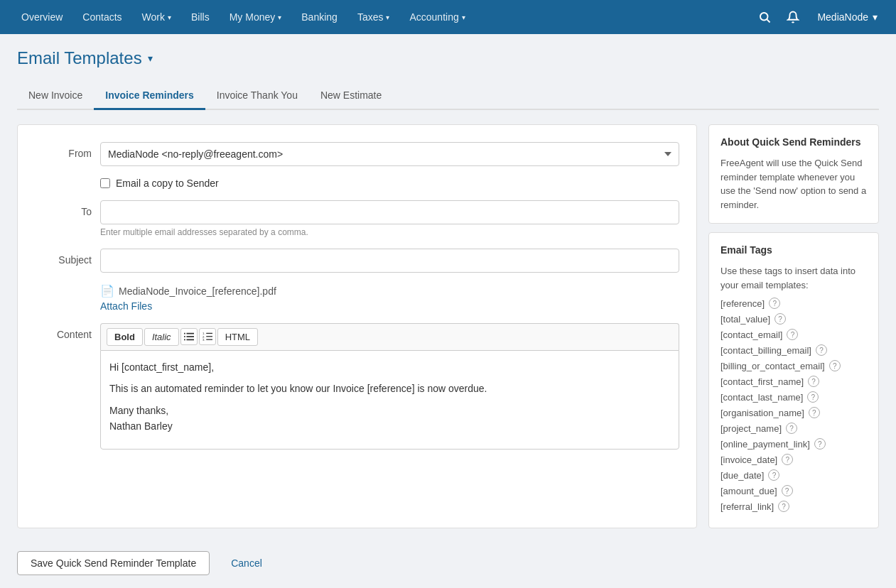  I want to click on tab-new-estimate: New Estimate, so click(351, 97).